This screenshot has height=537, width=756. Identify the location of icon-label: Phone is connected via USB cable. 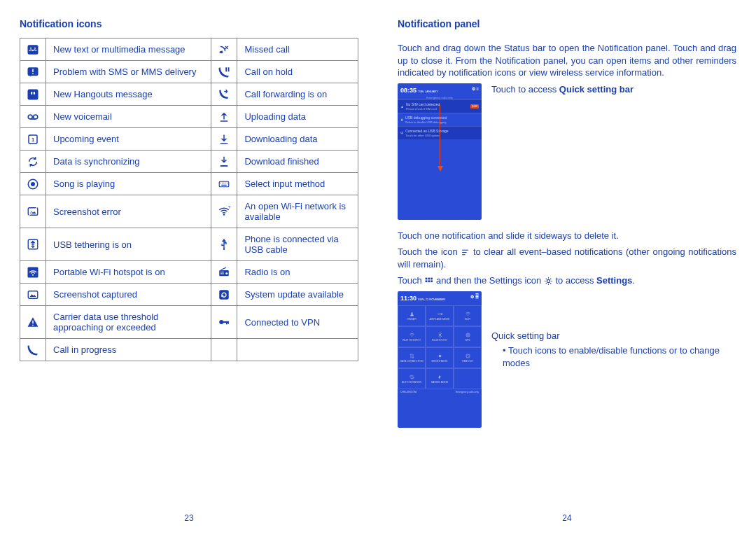
(298, 245).